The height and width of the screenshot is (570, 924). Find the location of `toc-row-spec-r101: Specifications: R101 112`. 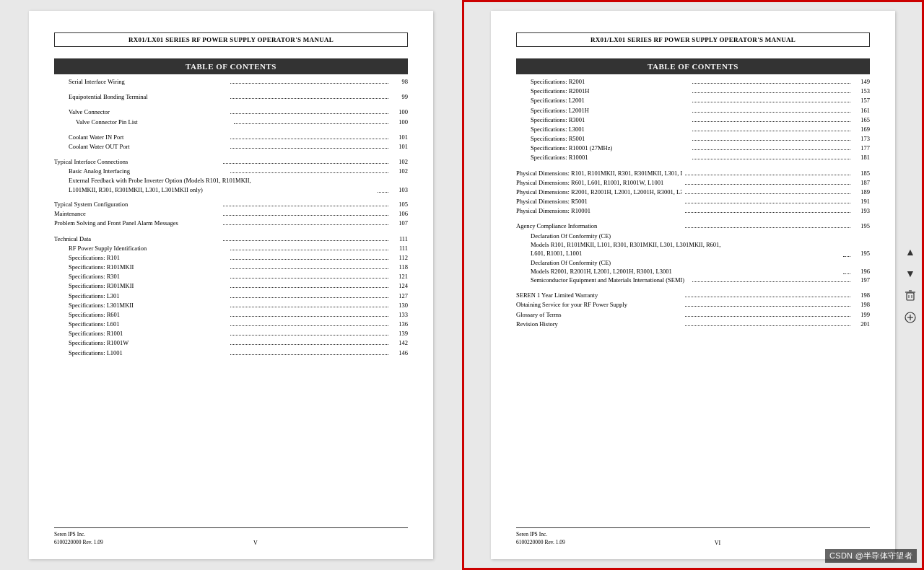

toc-row-spec-r101: Specifications: R101 112 is located at coordinates (231, 258).